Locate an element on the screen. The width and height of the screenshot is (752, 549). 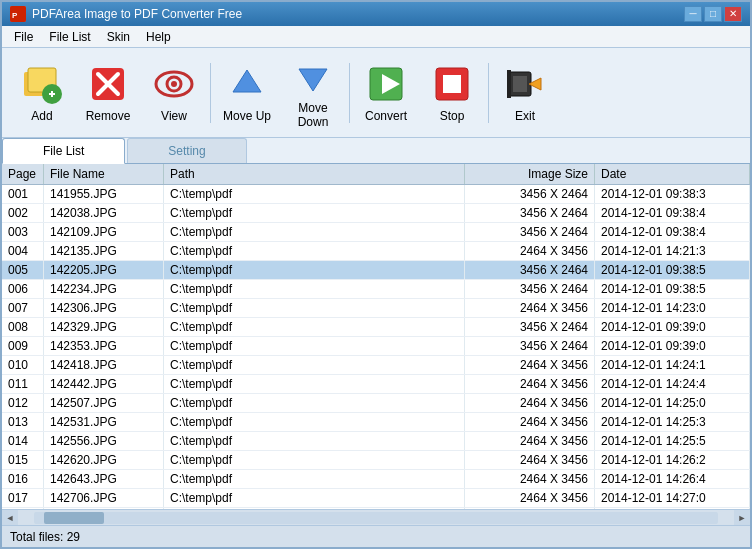
cell-filename: 142329.JPG is located at coordinates (104, 327).